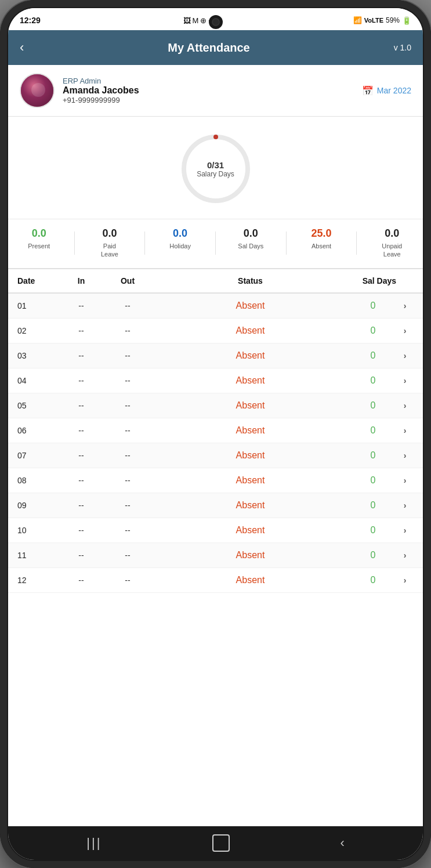  Describe the element at coordinates (101, 81) in the screenshot. I see `profile-role: ERP Admin` at that location.